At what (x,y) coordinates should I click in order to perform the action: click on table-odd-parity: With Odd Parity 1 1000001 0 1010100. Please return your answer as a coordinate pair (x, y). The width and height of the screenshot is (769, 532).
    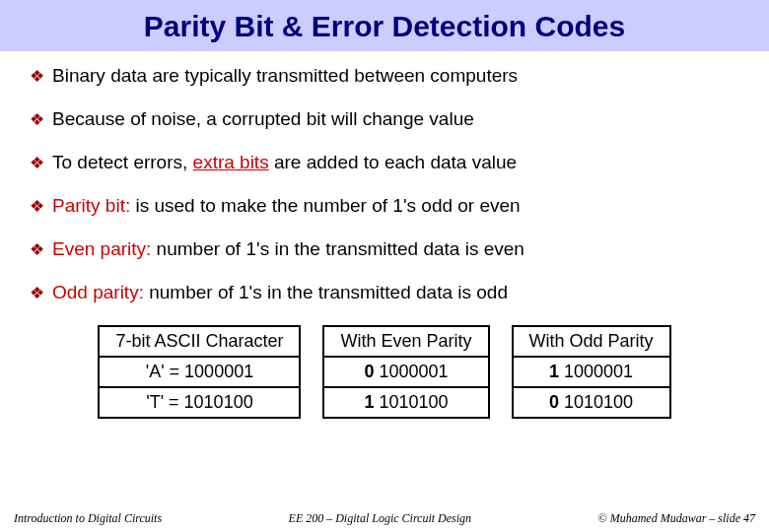
    Looking at the image, I should click on (592, 372).